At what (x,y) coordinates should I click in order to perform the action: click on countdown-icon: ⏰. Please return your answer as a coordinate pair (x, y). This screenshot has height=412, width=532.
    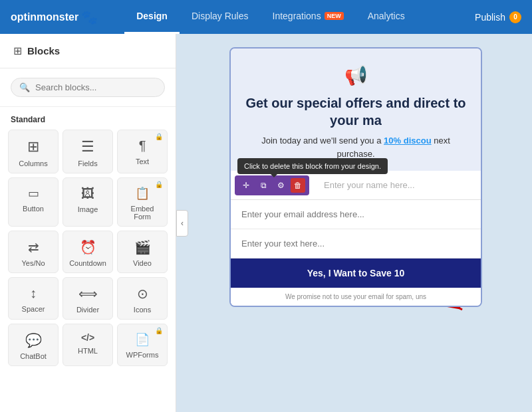
    Looking at the image, I should click on (88, 247).